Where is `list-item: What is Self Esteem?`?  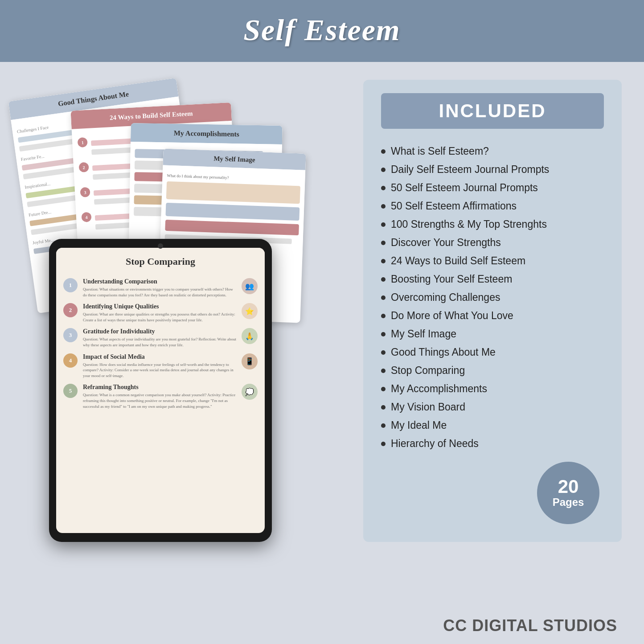
list-item: What is Self Esteem? is located at coordinates (492, 152).